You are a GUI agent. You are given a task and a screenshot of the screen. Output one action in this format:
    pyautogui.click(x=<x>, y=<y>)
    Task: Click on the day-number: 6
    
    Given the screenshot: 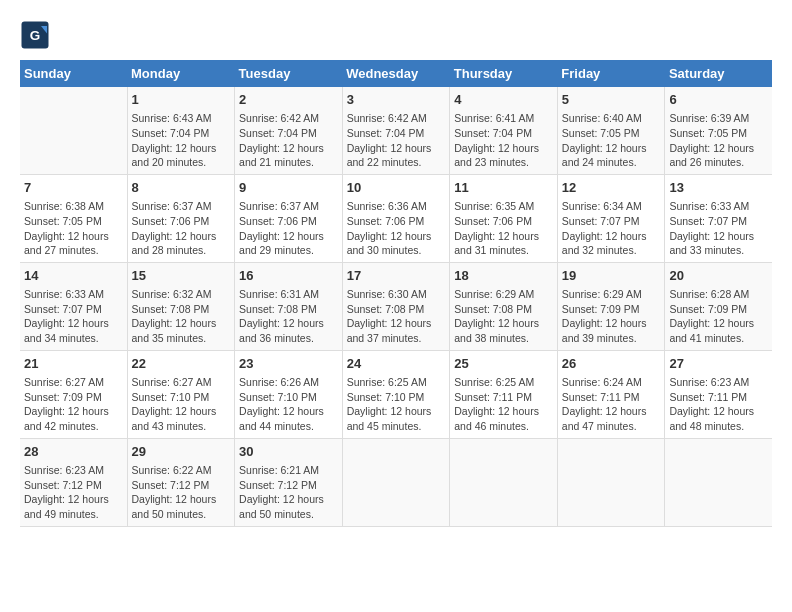 What is the action you would take?
    pyautogui.click(x=718, y=100)
    